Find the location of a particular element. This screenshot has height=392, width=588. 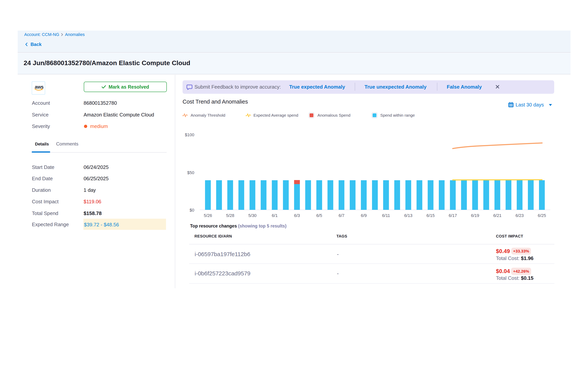

svg-text: $50 is located at coordinates (191, 172).